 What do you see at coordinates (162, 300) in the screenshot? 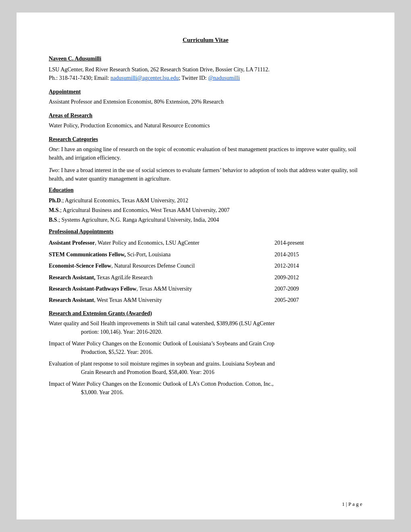
I see `appt-title-6: Research Assistant, West Texas A&M Unive…` at bounding box center [162, 300].